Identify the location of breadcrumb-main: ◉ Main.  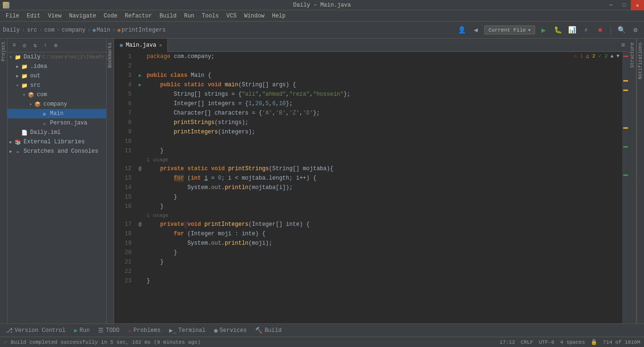
(101, 30).